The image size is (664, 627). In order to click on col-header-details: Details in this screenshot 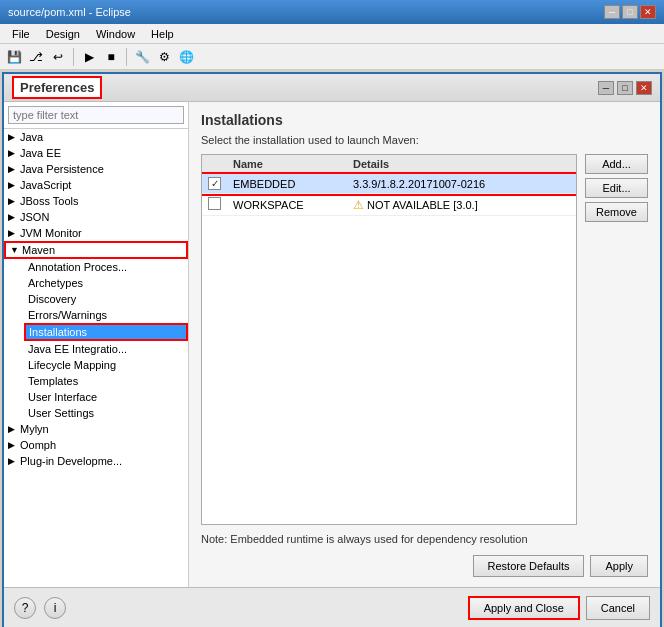, I will do `click(462, 164)`.